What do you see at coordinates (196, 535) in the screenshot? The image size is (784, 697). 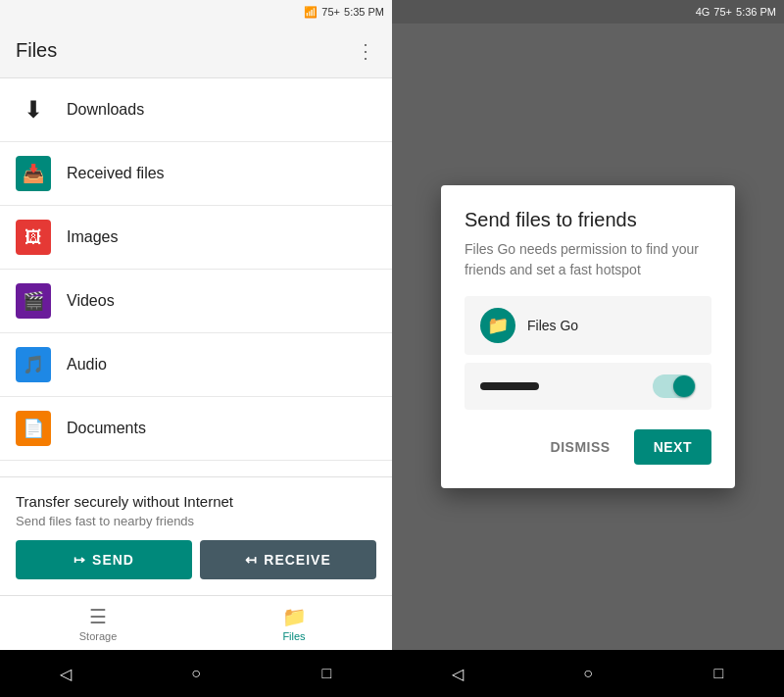 I see `transfer-section: Transfer securely without Internet Send …` at bounding box center [196, 535].